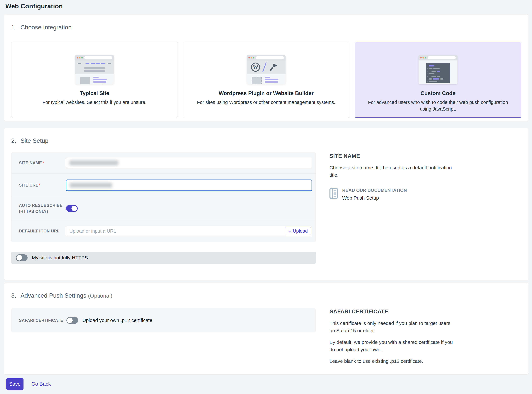  Describe the element at coordinates (395, 311) in the screenshot. I see `safari-help-heading: SAFARI CERTIFICATE` at that location.